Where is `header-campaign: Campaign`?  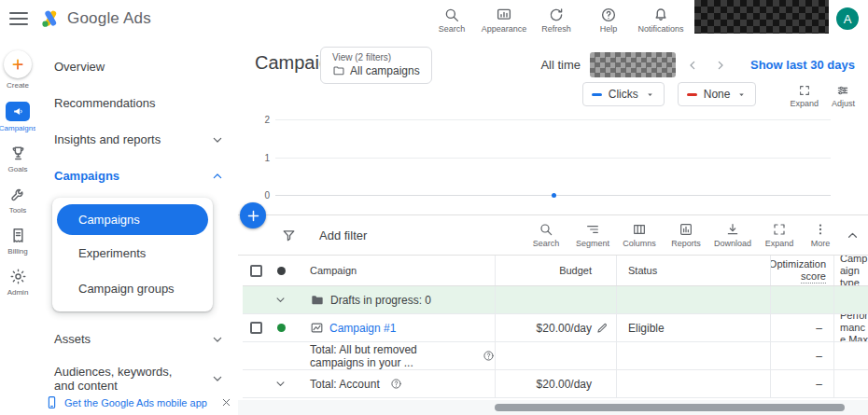 header-campaign: Campaign is located at coordinates (400, 270).